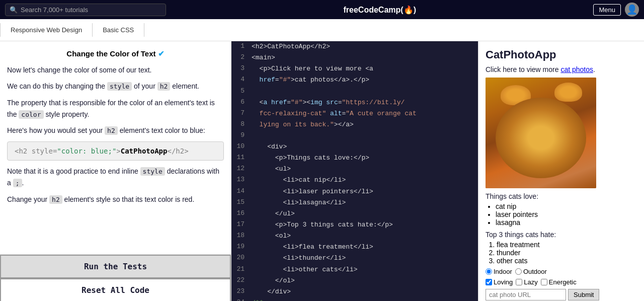 Image resolution: width=644 pixels, height=301 pixels. Describe the element at coordinates (31, 115) in the screenshot. I see `inline-code-color: color` at that location.